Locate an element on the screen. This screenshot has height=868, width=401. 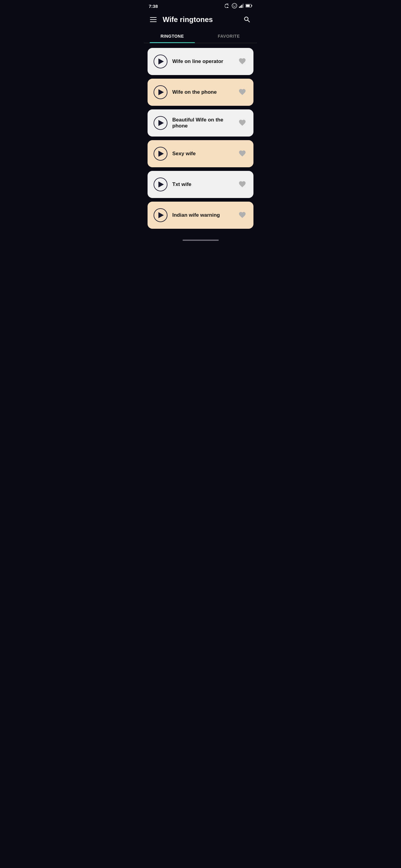
status-icons is located at coordinates (238, 6).